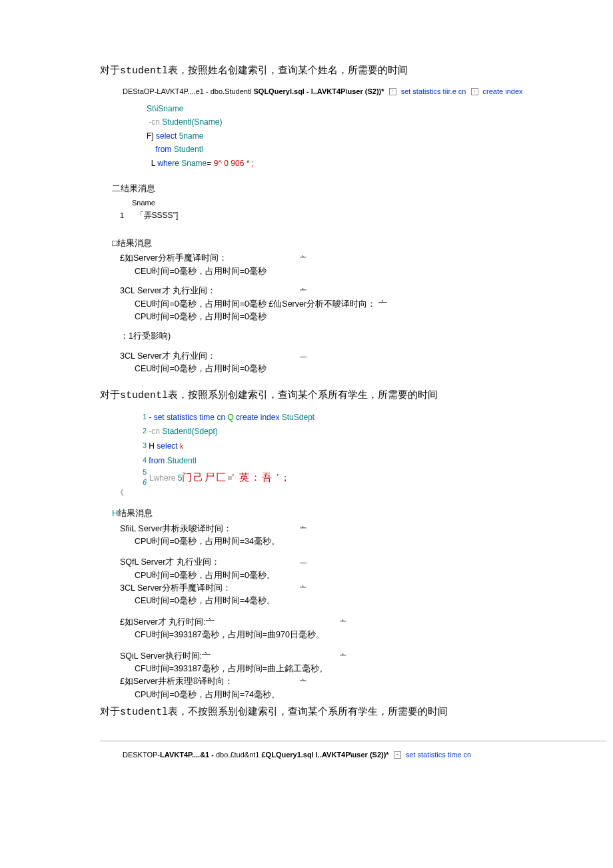  I want to click on col-header: Sname, so click(363, 203).